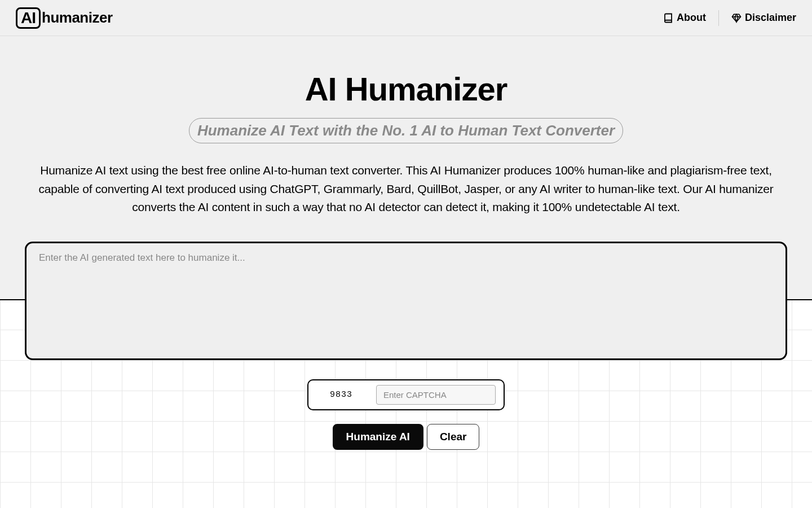 Image resolution: width=812 pixels, height=508 pixels. I want to click on clear-button: Clear, so click(453, 437).